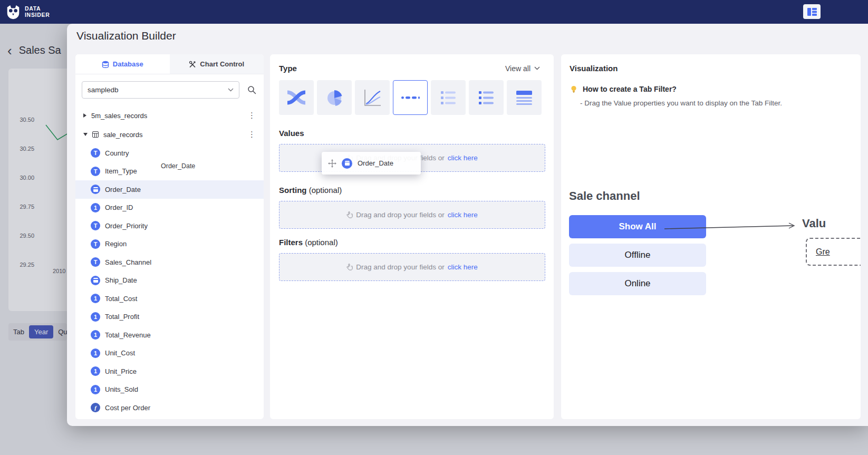  Describe the element at coordinates (170, 208) in the screenshot. I see `field-row-order-id: 1Order_ID` at that location.